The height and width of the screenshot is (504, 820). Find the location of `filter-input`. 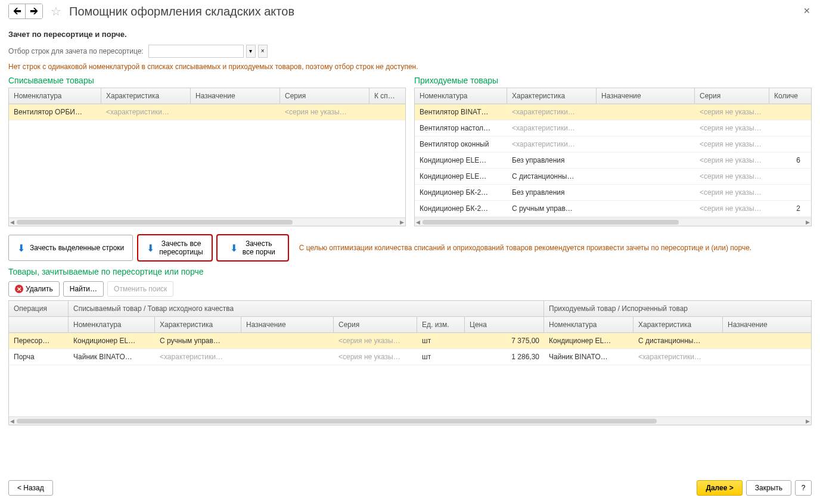

filter-input is located at coordinates (196, 51).